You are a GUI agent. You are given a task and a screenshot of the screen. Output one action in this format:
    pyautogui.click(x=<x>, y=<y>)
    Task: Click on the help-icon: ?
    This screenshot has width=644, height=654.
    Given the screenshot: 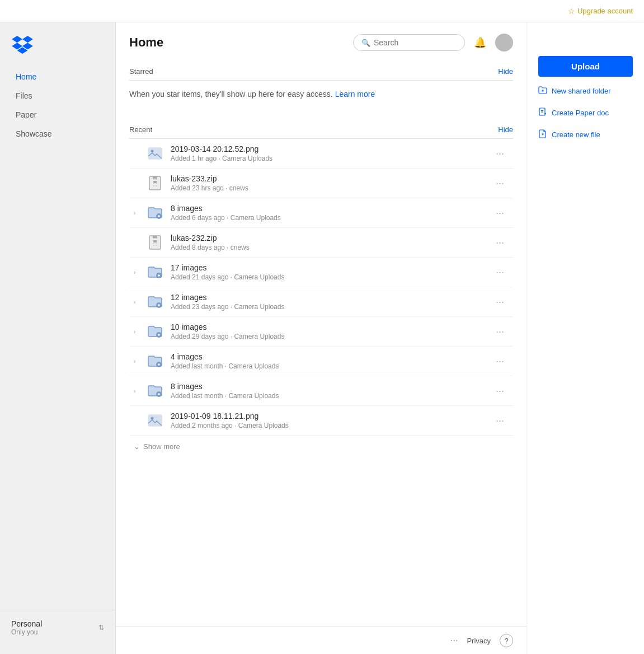 What is the action you would take?
    pyautogui.click(x=506, y=641)
    